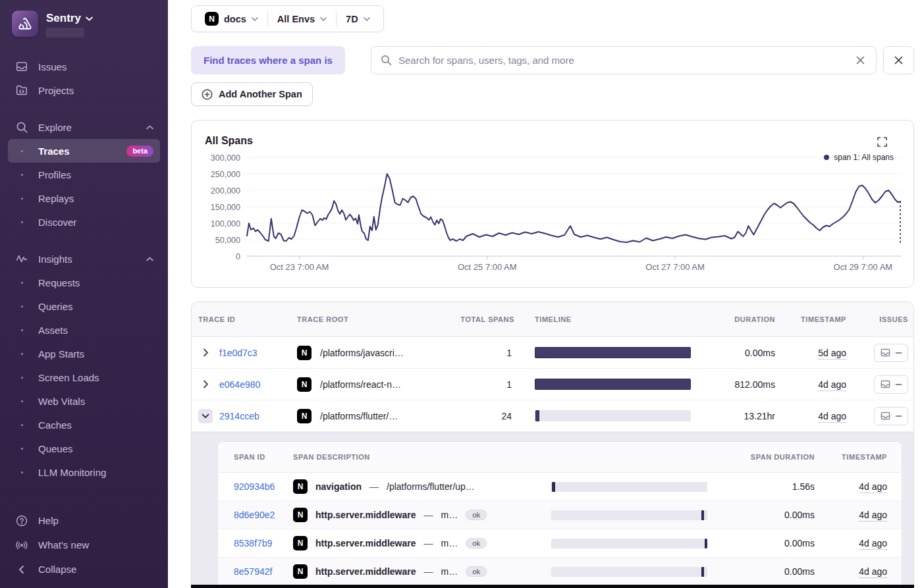 Image resolution: width=922 pixels, height=588 pixels. I want to click on span-id-cell: 920934b6, so click(263, 487).